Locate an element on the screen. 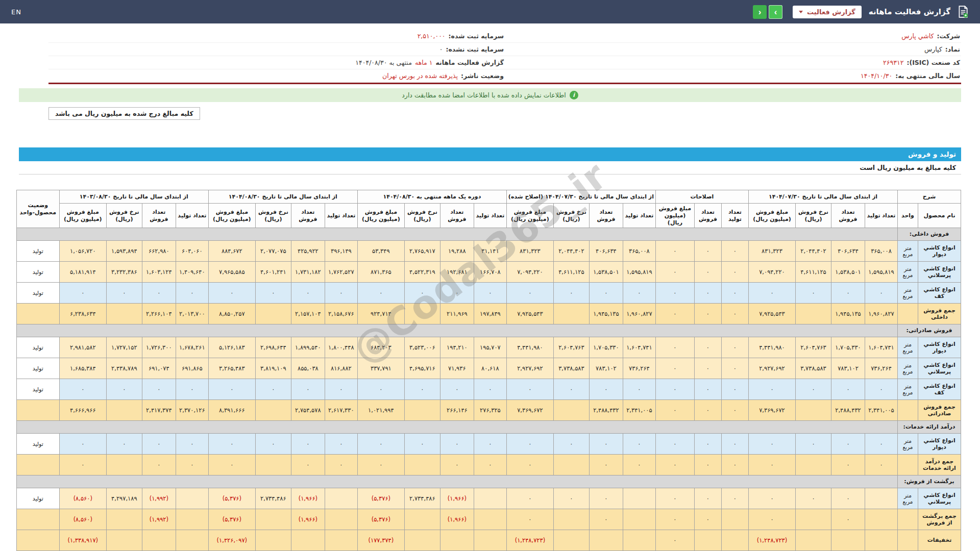  info-row-symbol: نماد: کپارس is located at coordinates (733, 49).